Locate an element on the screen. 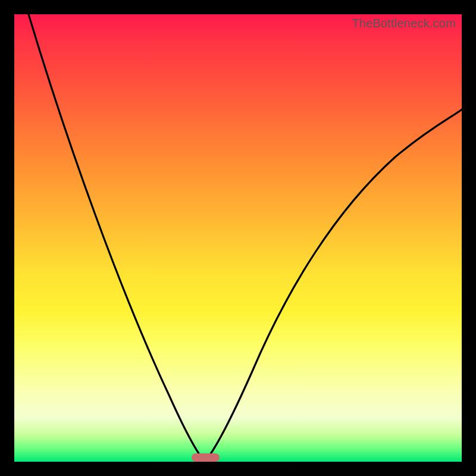 The image size is (476, 476). optimal-marker is located at coordinates (206, 458).